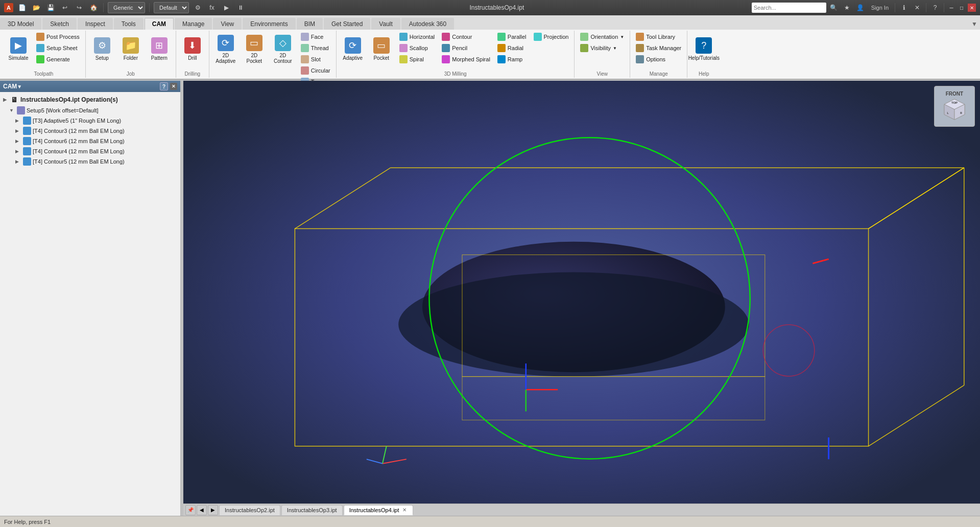 The width and height of the screenshot is (980, 527). Describe the element at coordinates (59, 24) in the screenshot. I see `tab-sketch: Sketch` at that location.